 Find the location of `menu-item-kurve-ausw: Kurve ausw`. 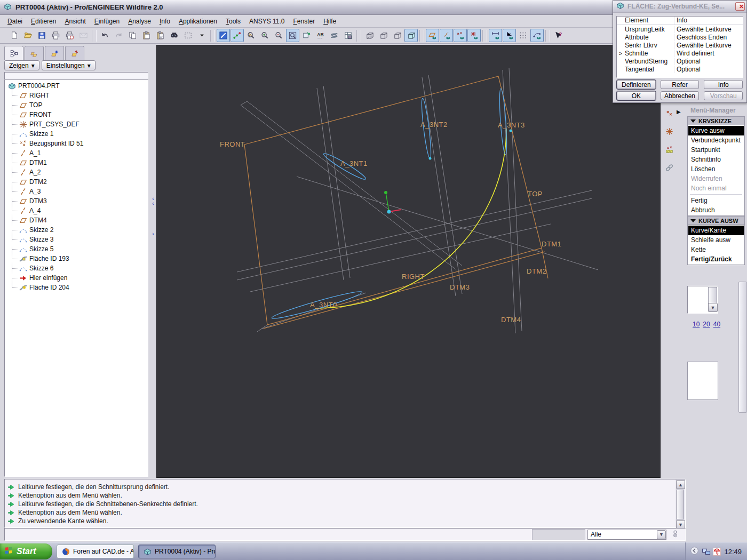

menu-item-kurve-ausw: Kurve ausw is located at coordinates (716, 131).